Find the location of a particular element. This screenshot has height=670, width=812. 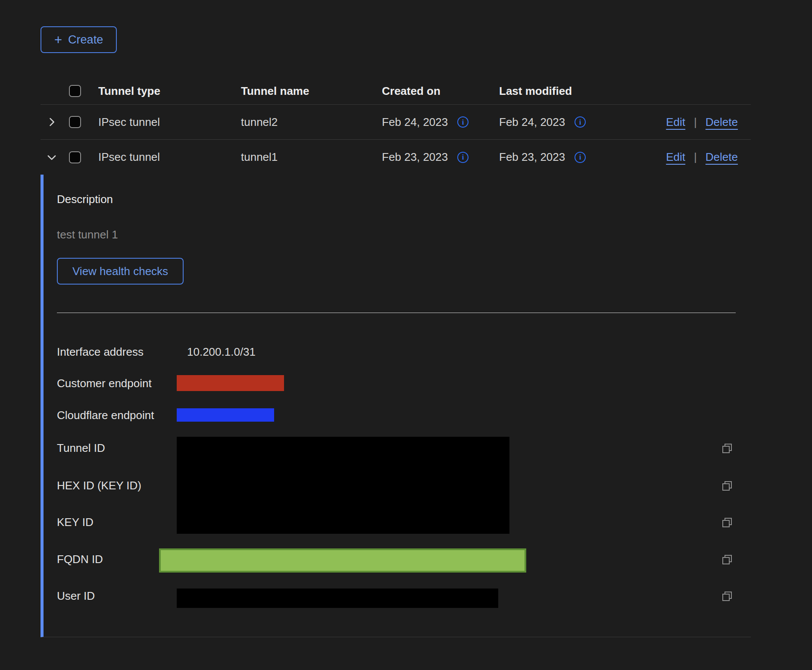

create-button-label: Create is located at coordinates (85, 40).